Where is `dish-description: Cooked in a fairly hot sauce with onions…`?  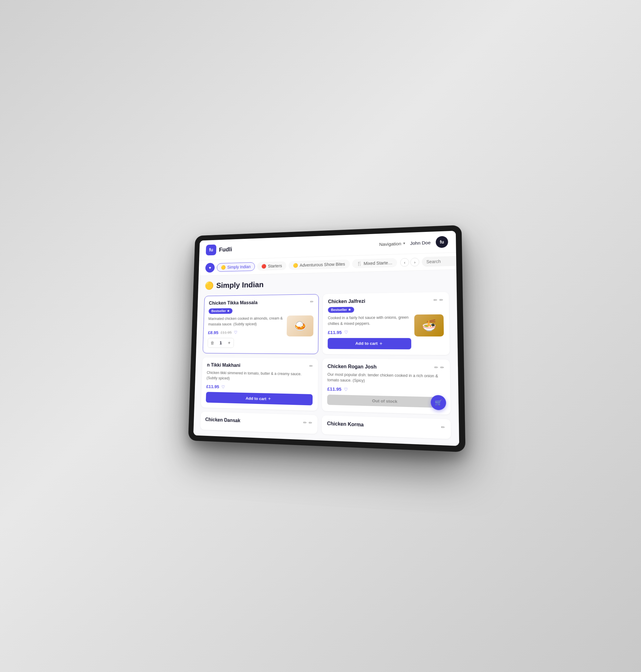 dish-description: Cooked in a fairly hot sauce with onions… is located at coordinates (369, 320).